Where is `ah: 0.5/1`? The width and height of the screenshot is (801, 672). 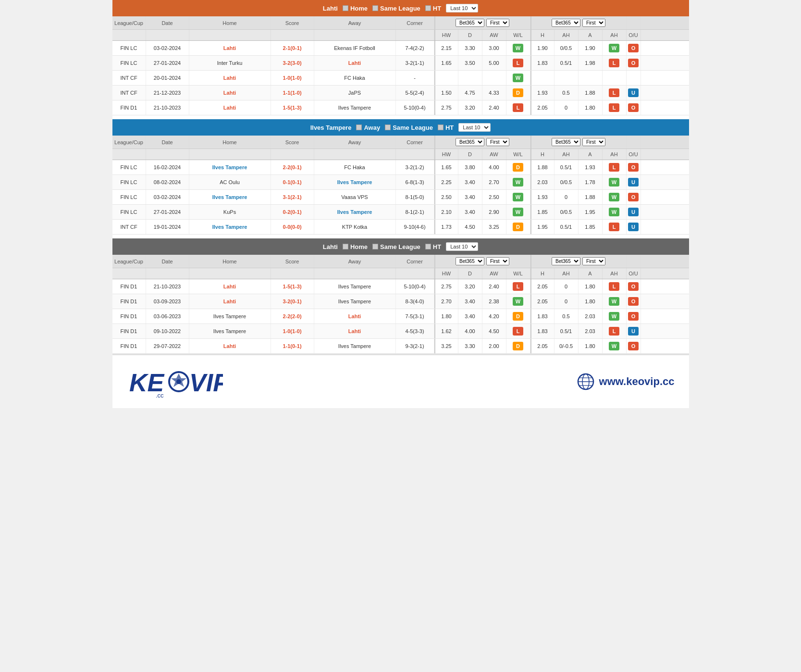 ah: 0.5/1 is located at coordinates (567, 63).